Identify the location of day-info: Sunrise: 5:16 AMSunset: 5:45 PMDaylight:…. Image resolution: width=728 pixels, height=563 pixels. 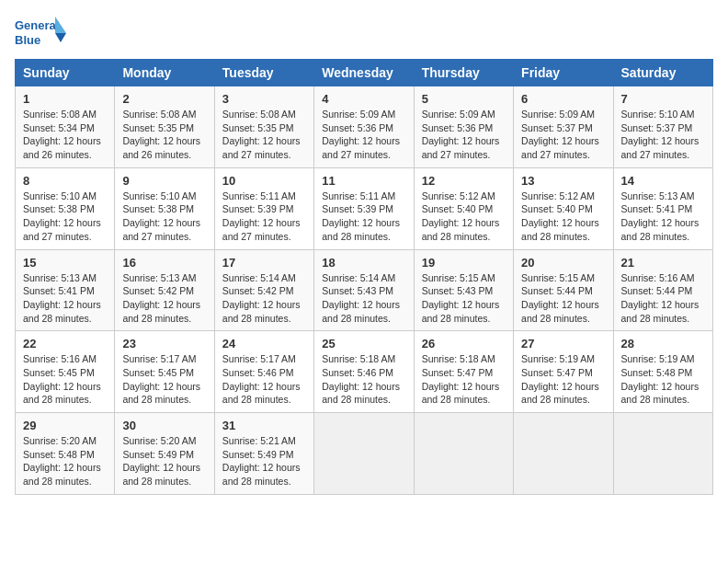
(64, 379).